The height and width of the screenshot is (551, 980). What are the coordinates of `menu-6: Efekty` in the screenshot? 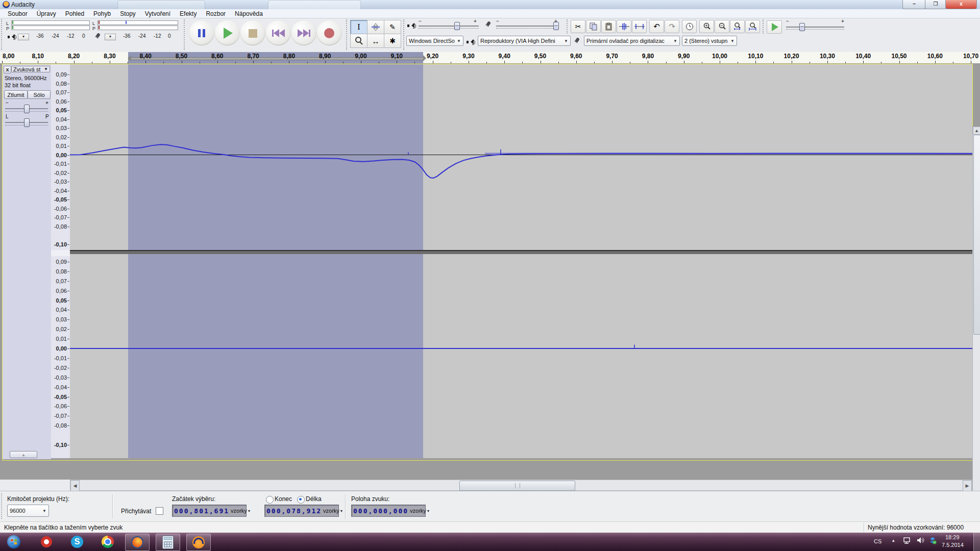 It's located at (188, 14).